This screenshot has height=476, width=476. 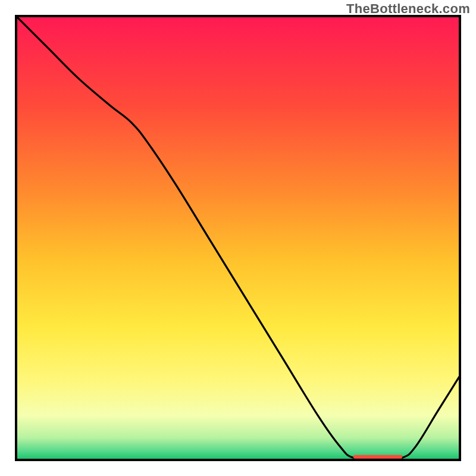 What do you see at coordinates (408, 9) in the screenshot?
I see `watermark-text: TheBottleneck.com` at bounding box center [408, 9].